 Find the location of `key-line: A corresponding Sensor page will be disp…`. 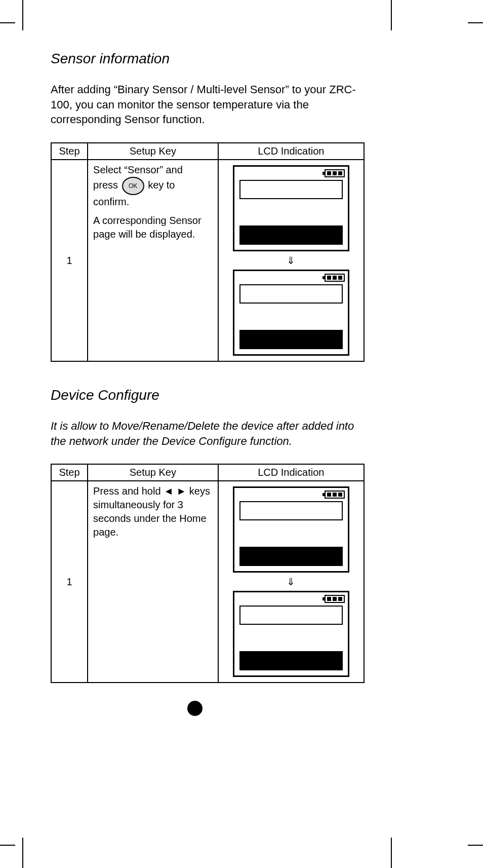

key-line: A corresponding Sensor page will be disp… is located at coordinates (153, 228).